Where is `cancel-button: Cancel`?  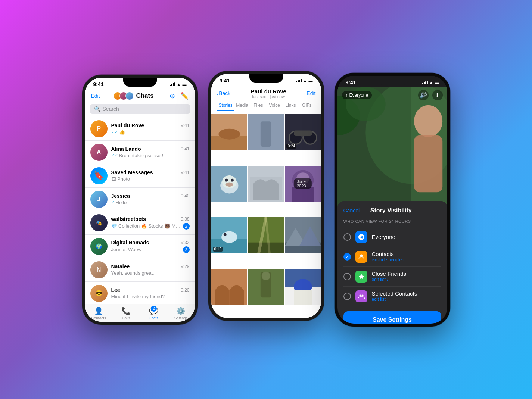
cancel-button: Cancel is located at coordinates (352, 211).